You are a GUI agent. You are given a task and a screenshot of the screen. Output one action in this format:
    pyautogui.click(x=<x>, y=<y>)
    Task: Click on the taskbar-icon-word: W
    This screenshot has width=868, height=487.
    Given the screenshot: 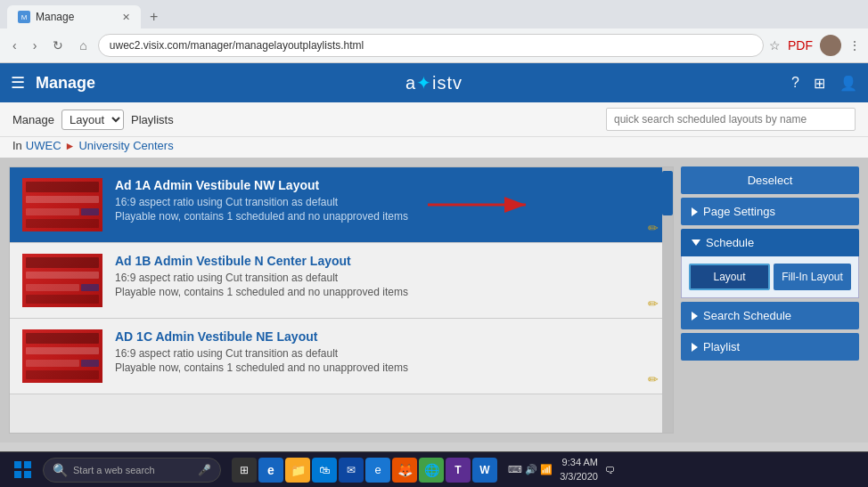 What is the action you would take?
    pyautogui.click(x=485, y=470)
    